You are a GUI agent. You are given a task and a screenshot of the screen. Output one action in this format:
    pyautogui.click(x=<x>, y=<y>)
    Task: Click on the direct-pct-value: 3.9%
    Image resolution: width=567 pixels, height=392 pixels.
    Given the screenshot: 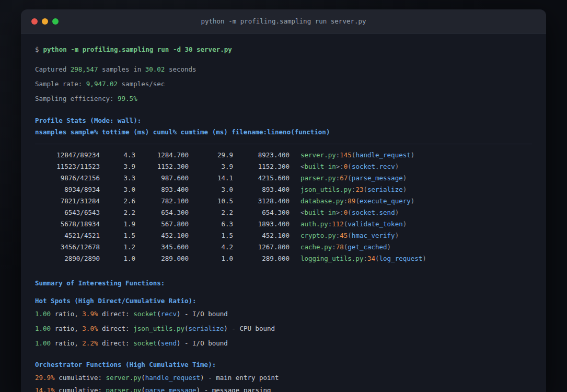 What is the action you would take?
    pyautogui.click(x=90, y=314)
    